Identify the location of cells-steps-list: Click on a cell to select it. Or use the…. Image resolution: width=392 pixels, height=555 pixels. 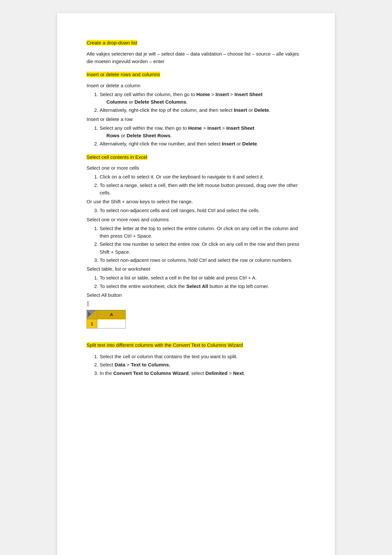
(203, 185).